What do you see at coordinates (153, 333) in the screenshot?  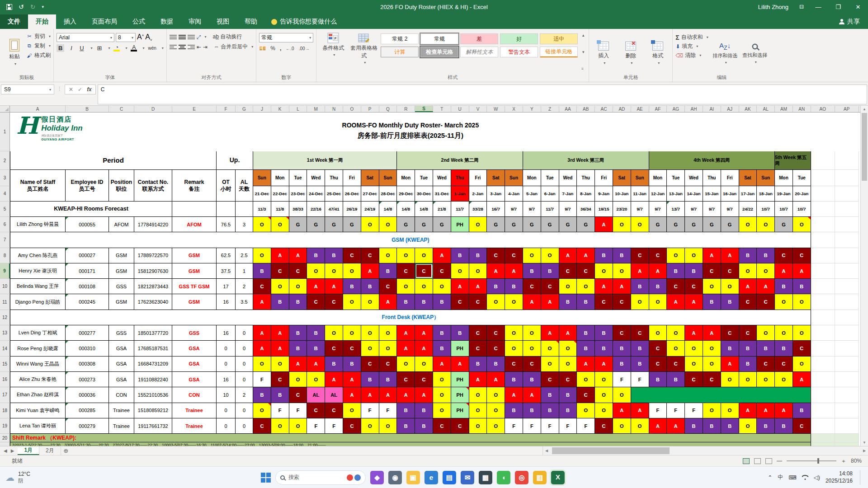 I see `staff-contact: 18501377720` at bounding box center [153, 333].